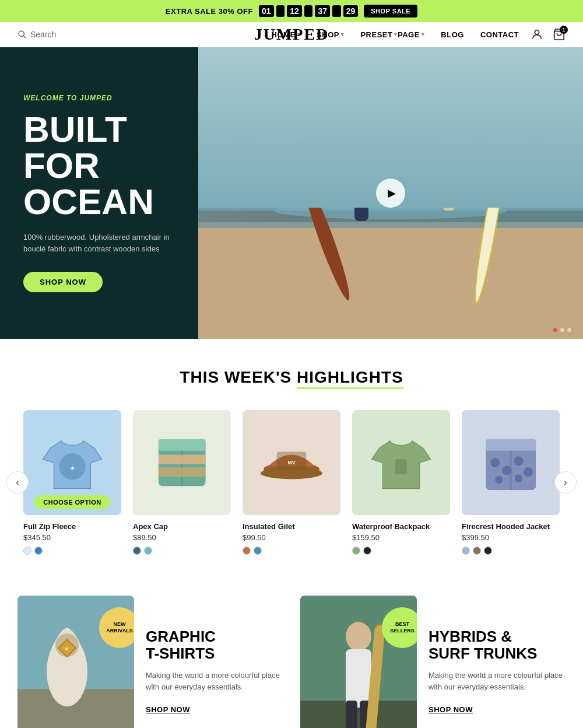 This screenshot has width=583, height=728. Describe the element at coordinates (566, 482) in the screenshot. I see `carousel-next-button: ›` at that location.